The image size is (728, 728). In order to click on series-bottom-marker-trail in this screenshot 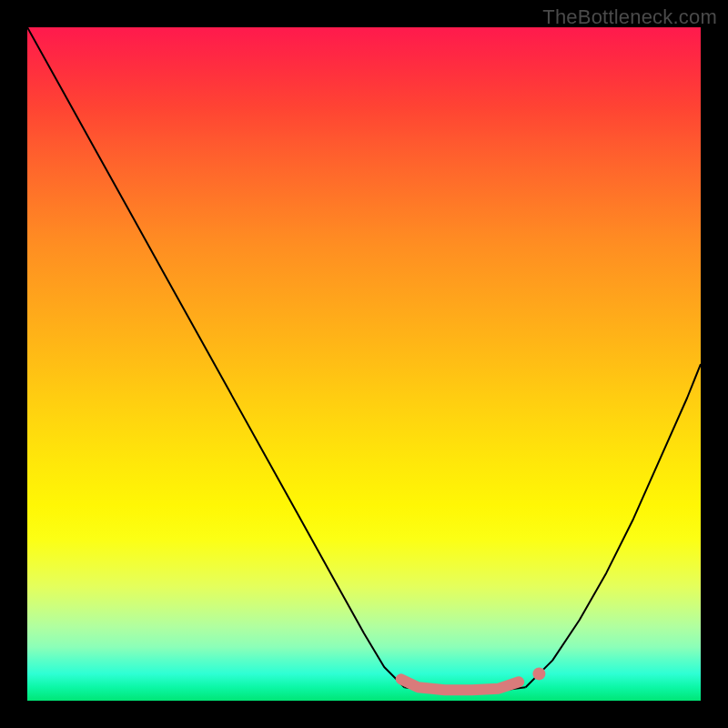, I will do `click(460, 684)`.